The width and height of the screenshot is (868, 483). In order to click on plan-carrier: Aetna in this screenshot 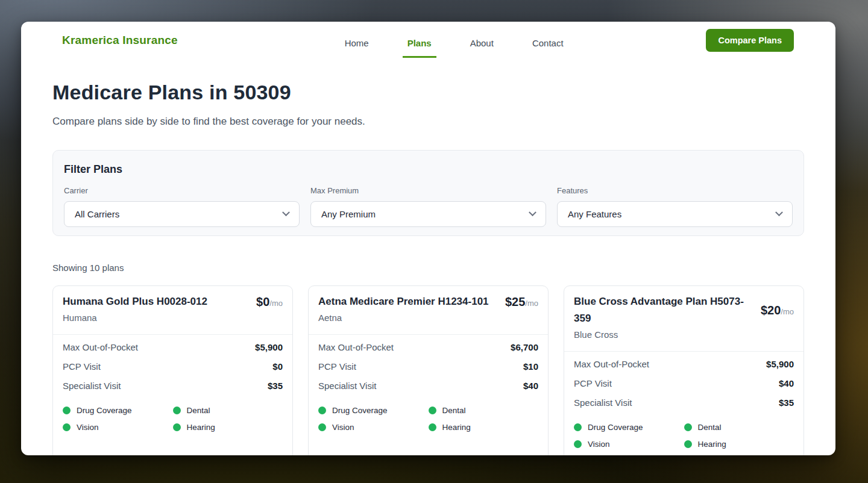, I will do `click(428, 318)`.